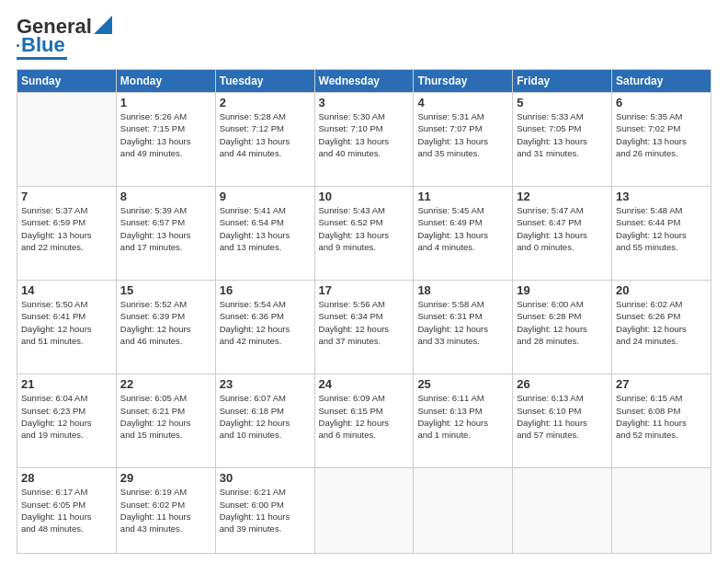 This screenshot has width=728, height=563. Describe the element at coordinates (165, 140) in the screenshot. I see `calendar-cell: 1Sunrise: 5:26 AM Sunset: 7:15 PM Daylig…` at that location.